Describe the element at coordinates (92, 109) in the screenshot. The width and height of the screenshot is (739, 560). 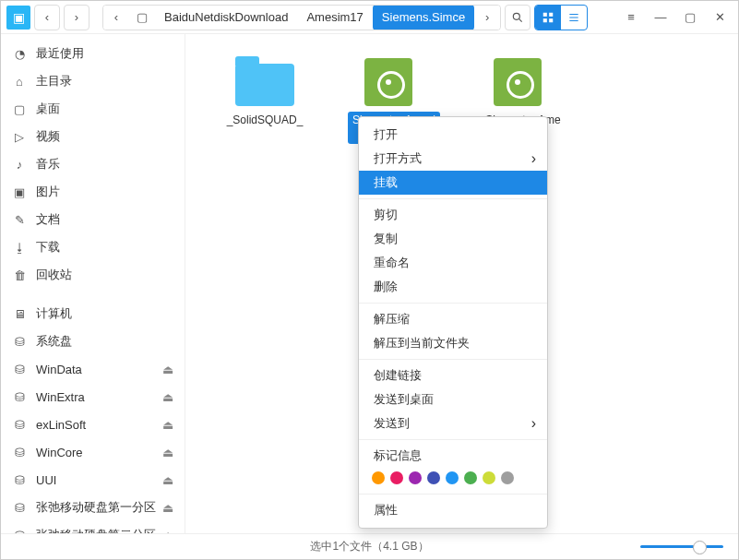
I see `sidebar-item: ▢桌面` at that location.